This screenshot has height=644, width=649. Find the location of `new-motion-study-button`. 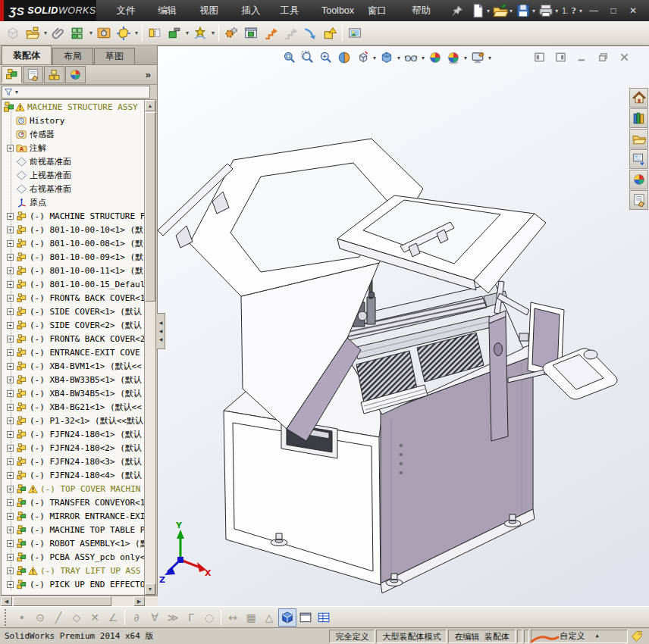

new-motion-study-button is located at coordinates (200, 33).